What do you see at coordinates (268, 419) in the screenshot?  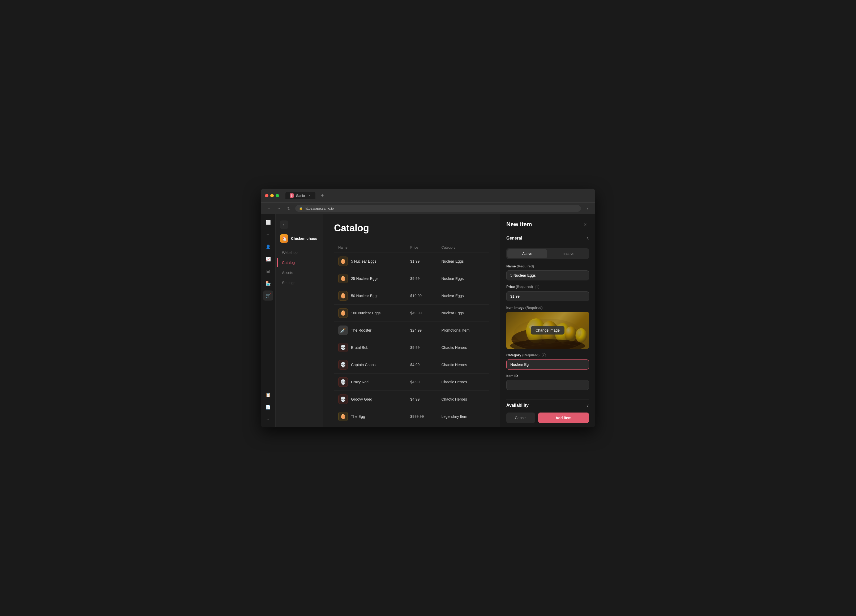 I see `sidebar-icon-logout: →` at bounding box center [268, 419].